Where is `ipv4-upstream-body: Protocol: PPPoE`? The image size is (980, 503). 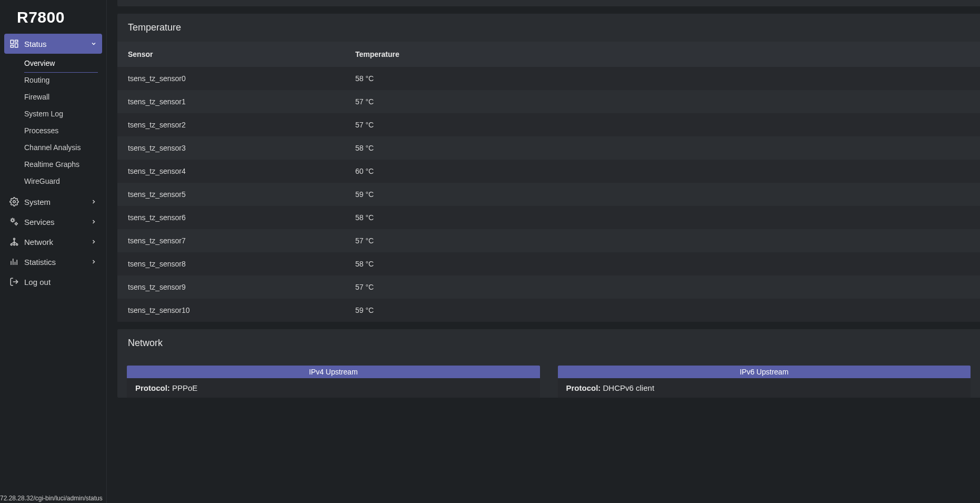 ipv4-upstream-body: Protocol: PPPoE is located at coordinates (334, 388).